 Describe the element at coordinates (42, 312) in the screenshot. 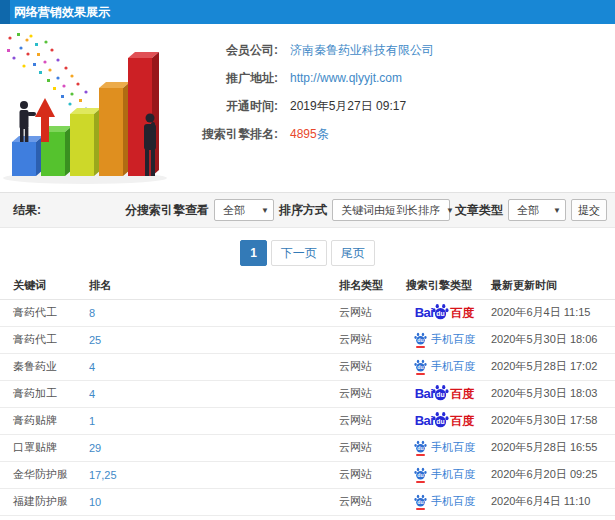

I see `keyword-cell: 膏药代工` at that location.